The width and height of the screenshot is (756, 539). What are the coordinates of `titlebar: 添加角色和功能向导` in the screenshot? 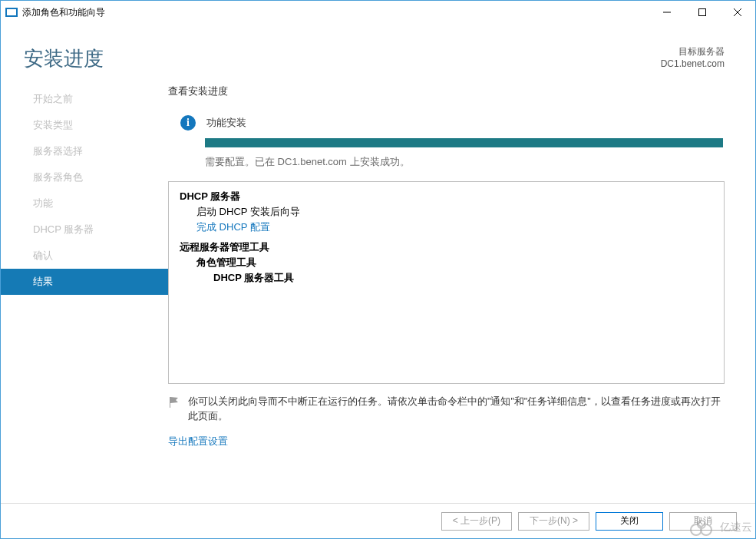 It's located at (378, 12).